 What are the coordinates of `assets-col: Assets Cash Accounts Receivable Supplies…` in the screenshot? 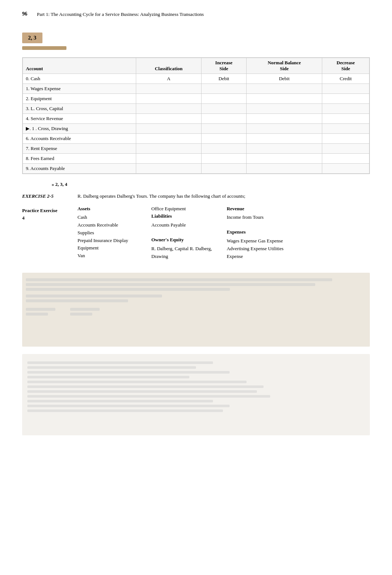 It's located at (107, 233).